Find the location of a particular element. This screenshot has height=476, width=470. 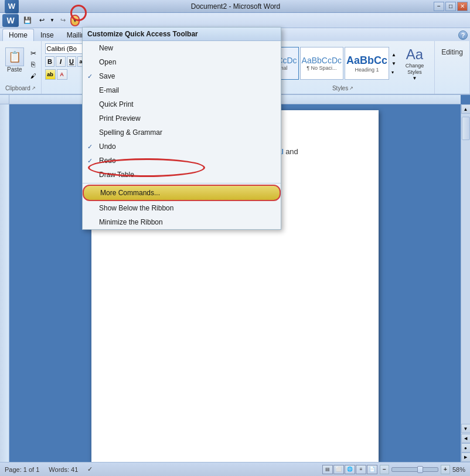

menu-item-show-below: Show Below the Ribbon is located at coordinates (182, 208).